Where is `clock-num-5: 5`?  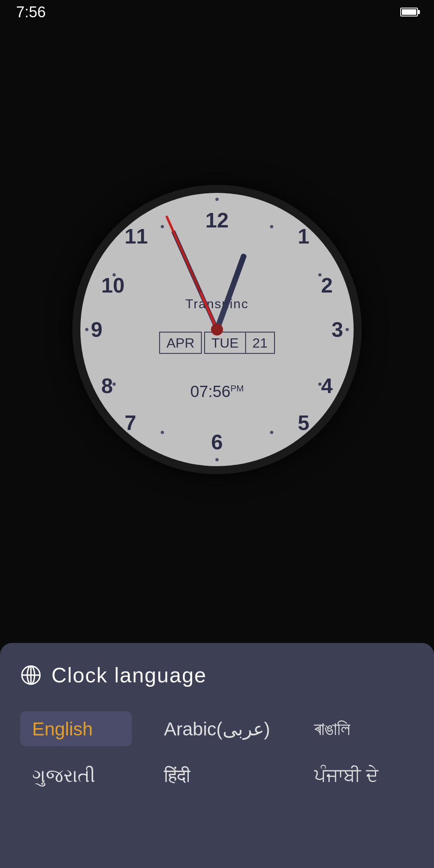 clock-num-5: 5 is located at coordinates (304, 423).